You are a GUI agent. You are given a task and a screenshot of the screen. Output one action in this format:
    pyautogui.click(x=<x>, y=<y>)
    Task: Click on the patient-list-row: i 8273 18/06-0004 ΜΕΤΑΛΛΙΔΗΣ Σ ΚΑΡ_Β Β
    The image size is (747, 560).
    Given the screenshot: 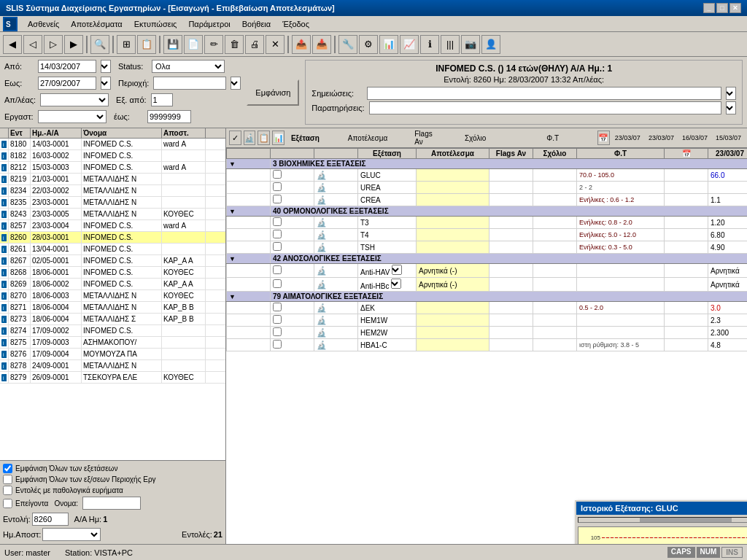 What is the action you would take?
    pyautogui.click(x=112, y=319)
    